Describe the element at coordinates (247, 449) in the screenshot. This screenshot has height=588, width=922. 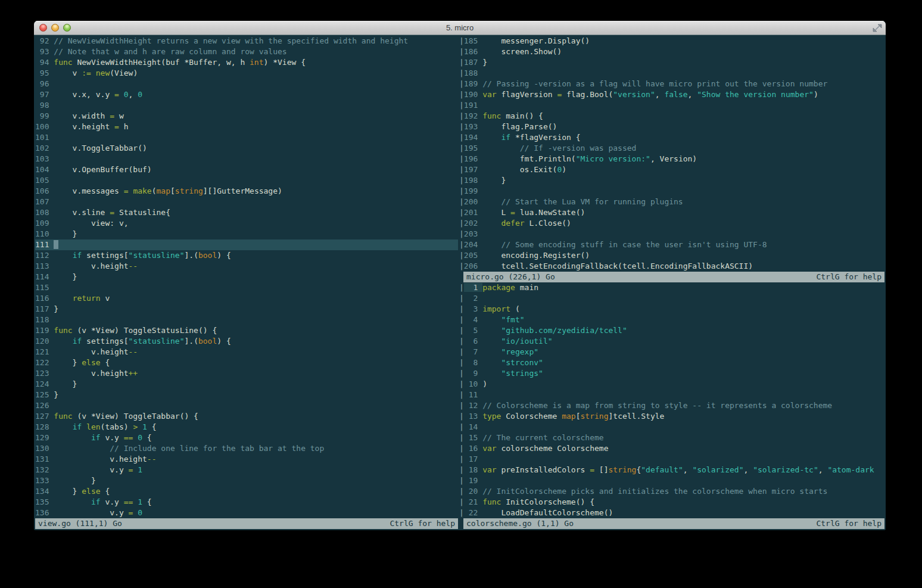
I see `code-line: 130 // Include one line for the tab bar …` at that location.